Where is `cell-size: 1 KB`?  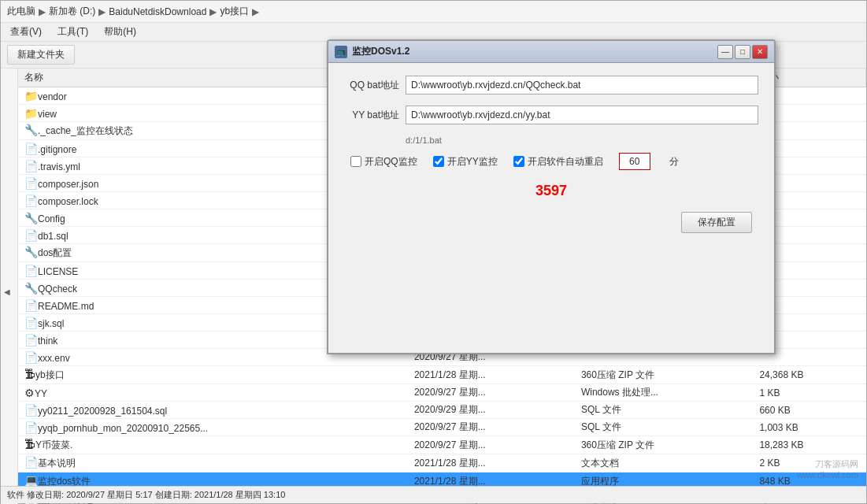 cell-size: 1 KB is located at coordinates (810, 393).